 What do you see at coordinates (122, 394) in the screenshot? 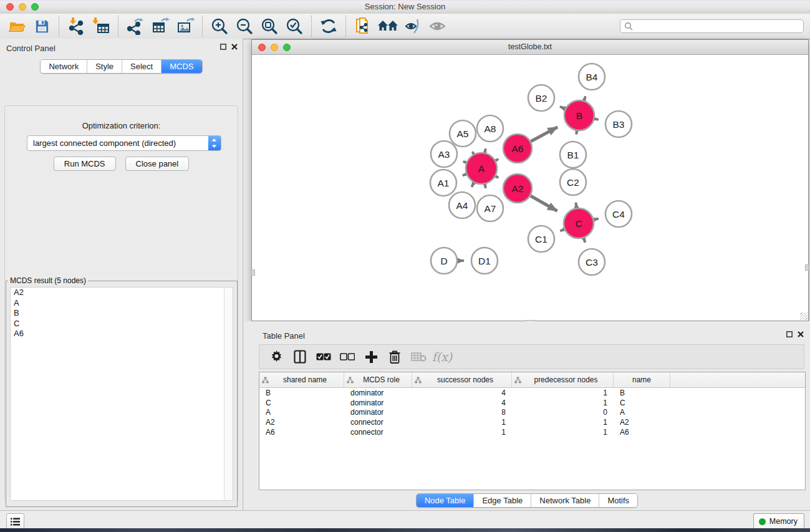
I see `mcds-result-list: A2ABCA6` at bounding box center [122, 394].